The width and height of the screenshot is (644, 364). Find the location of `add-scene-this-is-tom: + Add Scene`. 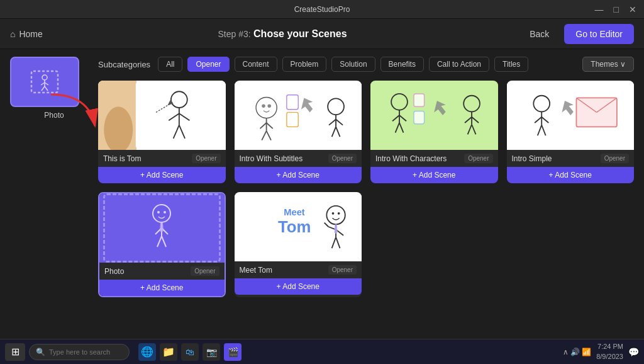

add-scene-this-is-tom: + Add Scene is located at coordinates (162, 175).